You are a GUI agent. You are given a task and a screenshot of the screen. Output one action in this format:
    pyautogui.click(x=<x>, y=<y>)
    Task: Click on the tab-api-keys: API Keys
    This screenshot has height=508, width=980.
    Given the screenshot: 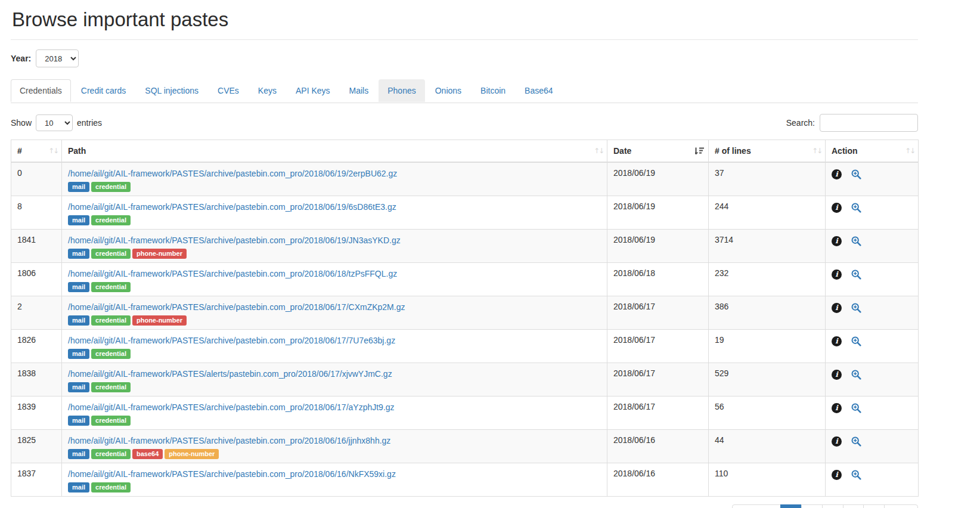 What is the action you would take?
    pyautogui.click(x=313, y=91)
    